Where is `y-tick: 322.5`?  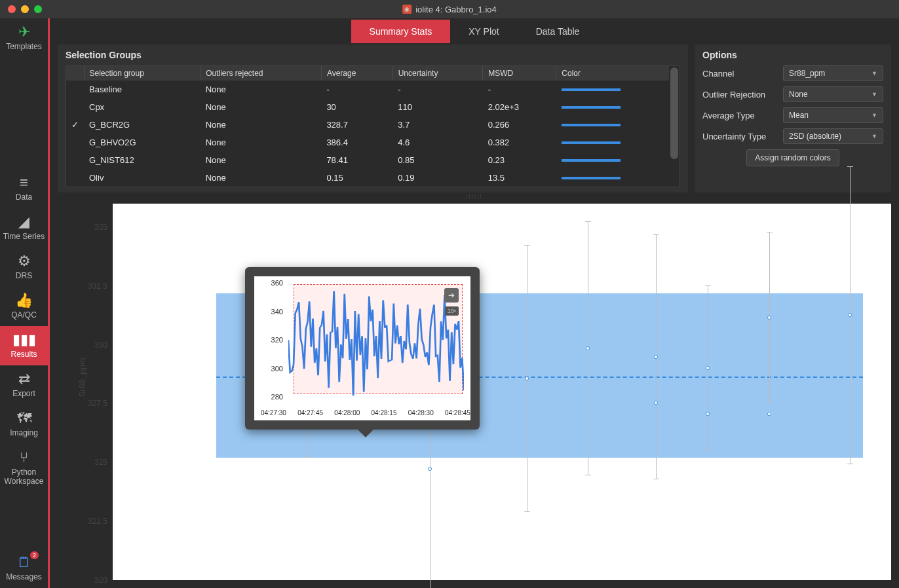 y-tick: 322.5 is located at coordinates (98, 521).